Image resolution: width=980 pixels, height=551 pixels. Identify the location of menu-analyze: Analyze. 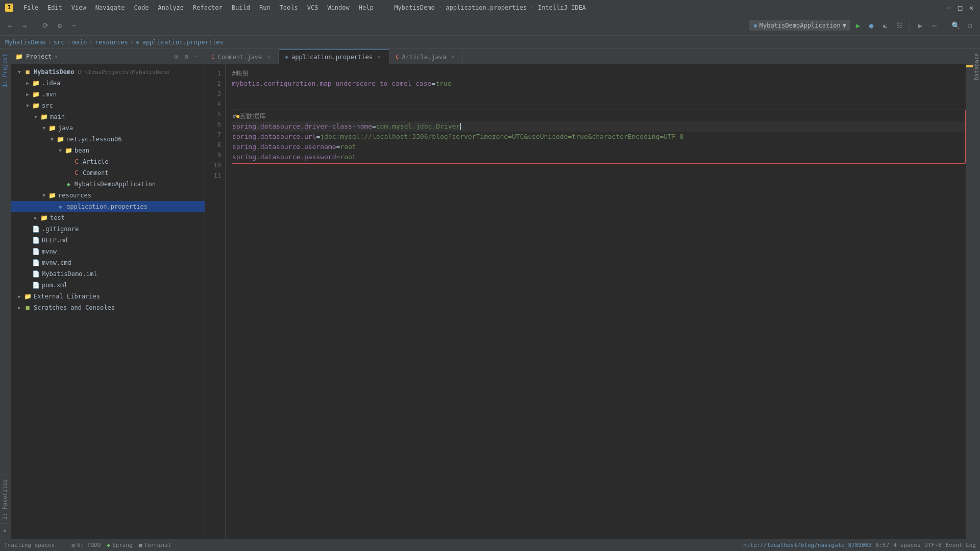
(170, 8).